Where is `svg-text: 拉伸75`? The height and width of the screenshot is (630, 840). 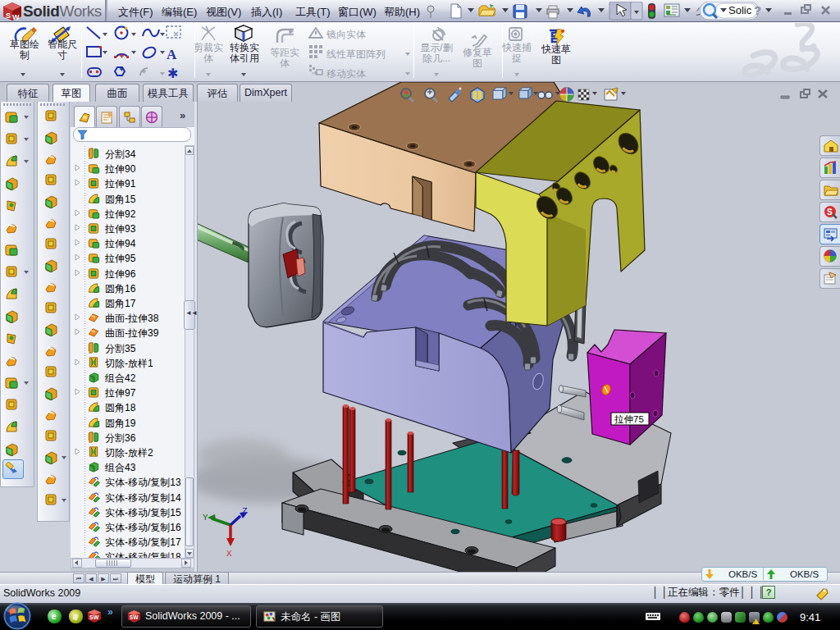 svg-text: 拉伸75 is located at coordinates (628, 419).